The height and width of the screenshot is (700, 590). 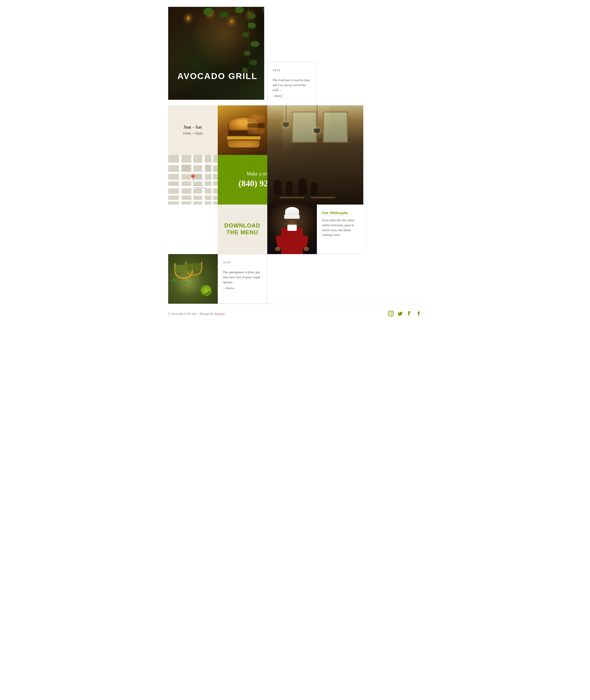 What do you see at coordinates (193, 180) in the screenshot?
I see `map-cell: 📍 Nassau CountyCommunity College` at bounding box center [193, 180].